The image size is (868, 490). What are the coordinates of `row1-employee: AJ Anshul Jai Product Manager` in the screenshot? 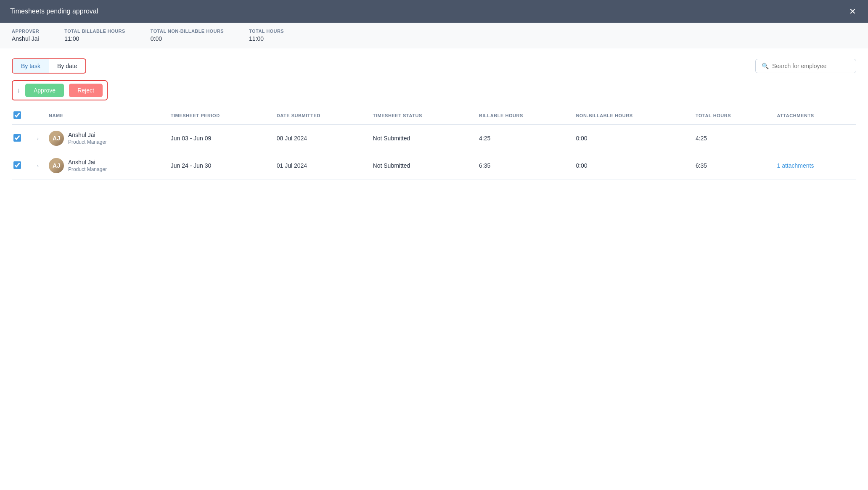 It's located at (105, 138).